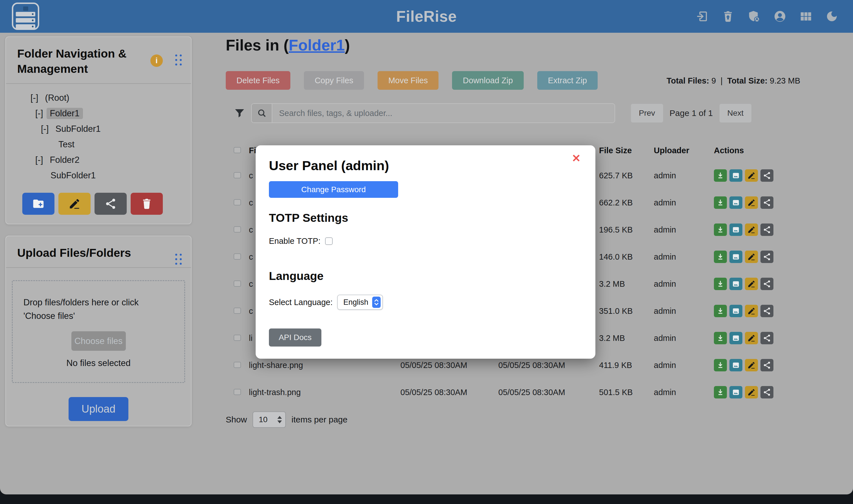  I want to click on next-page-button: Next, so click(736, 113).